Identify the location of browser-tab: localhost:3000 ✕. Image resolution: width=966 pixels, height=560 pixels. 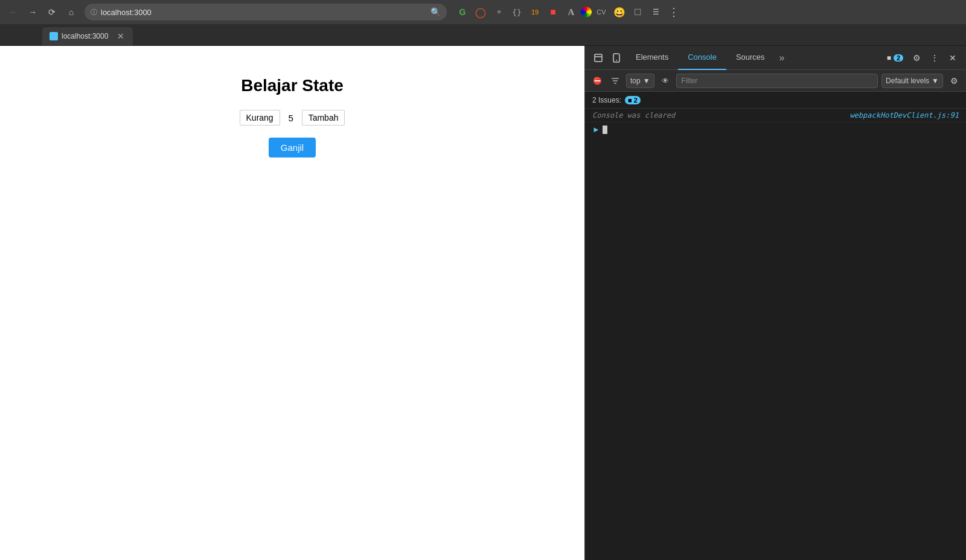
(88, 36).